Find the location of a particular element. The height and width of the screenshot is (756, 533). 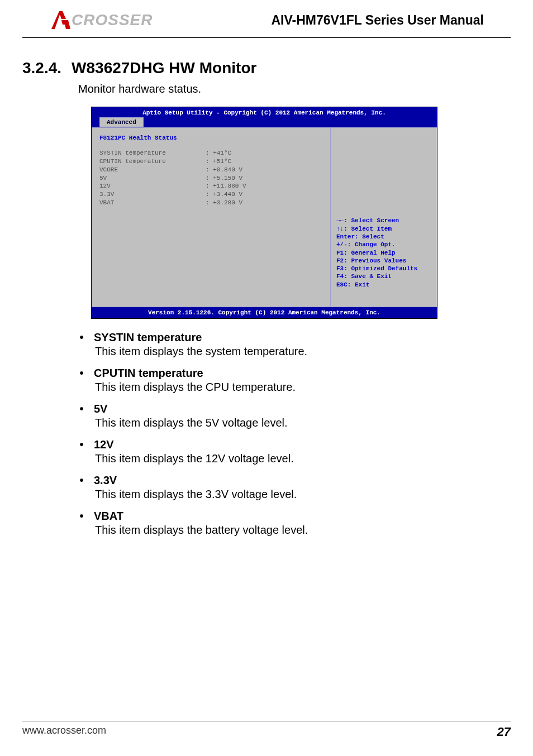

bullet-head: • 5V is located at coordinates (283, 409).